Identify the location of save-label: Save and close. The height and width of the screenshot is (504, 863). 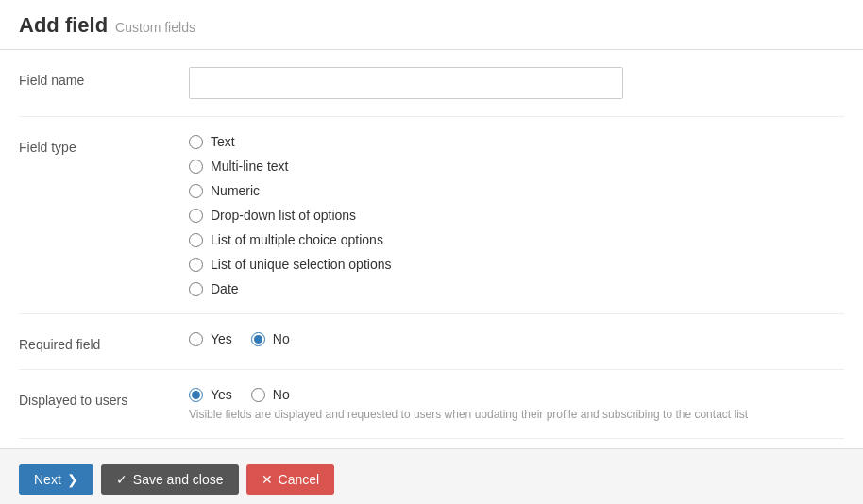
(178, 479).